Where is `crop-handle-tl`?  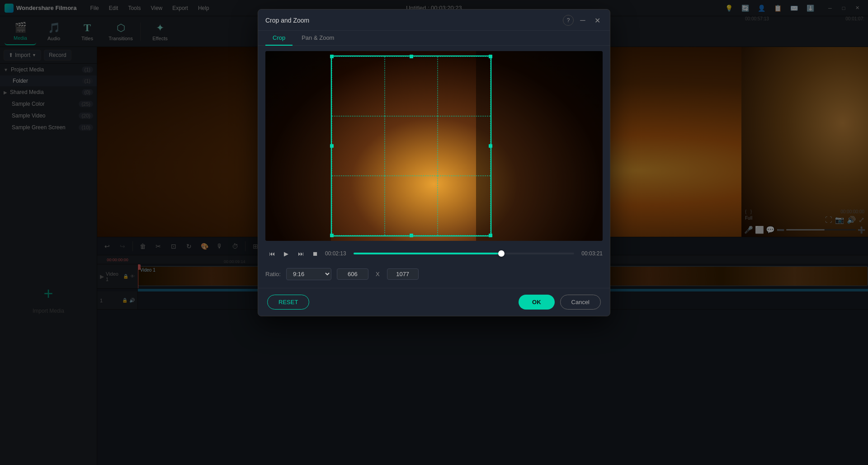
crop-handle-tl is located at coordinates (332, 56).